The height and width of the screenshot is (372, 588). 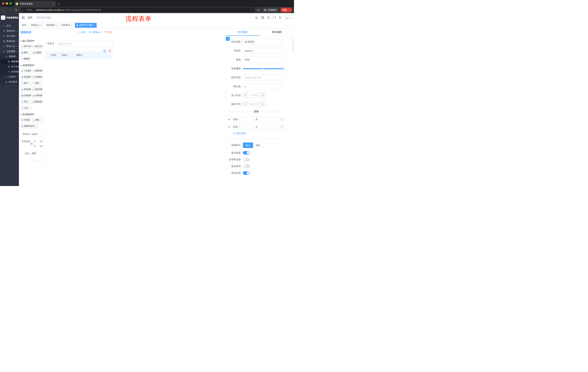 What do you see at coordinates (263, 77) in the screenshot?
I see `label-width-input` at bounding box center [263, 77].